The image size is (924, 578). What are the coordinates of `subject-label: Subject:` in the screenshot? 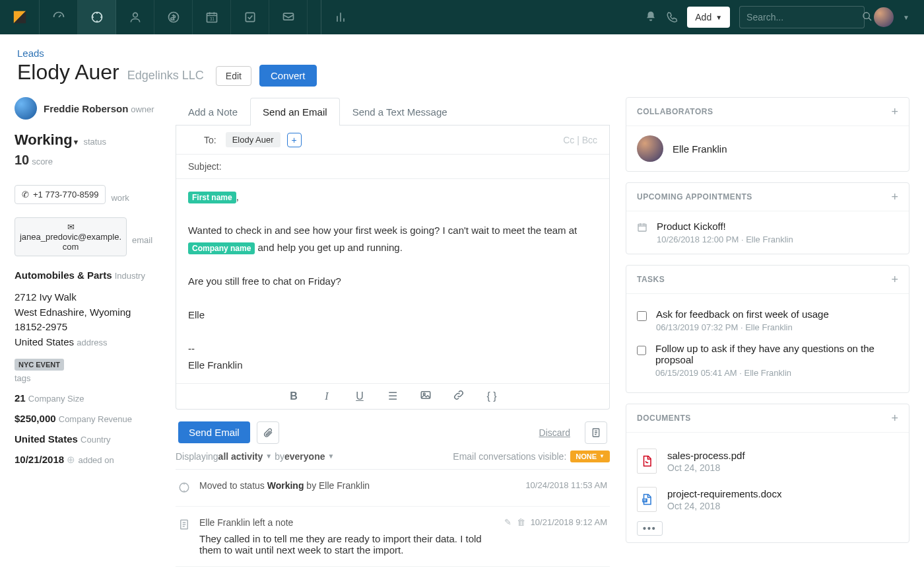 It's located at (205, 166).